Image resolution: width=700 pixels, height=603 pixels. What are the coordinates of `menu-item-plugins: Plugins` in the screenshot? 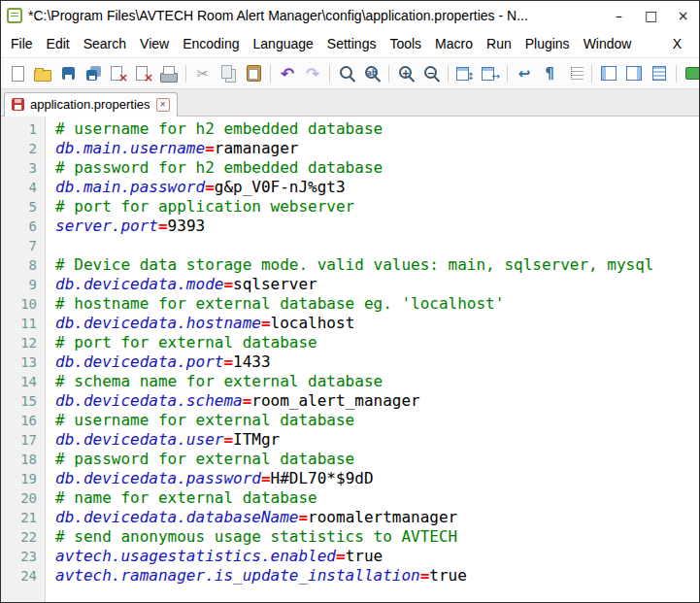 It's located at (548, 44).